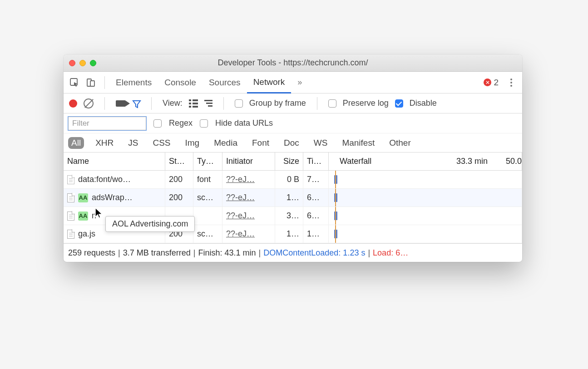  I want to click on regex-label: Regex, so click(181, 123).